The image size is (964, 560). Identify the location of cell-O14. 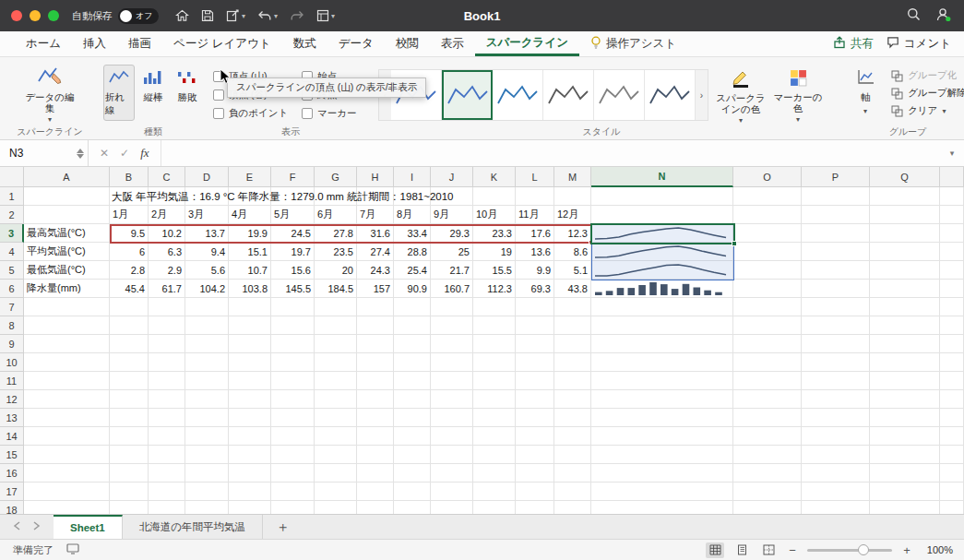
(768, 436).